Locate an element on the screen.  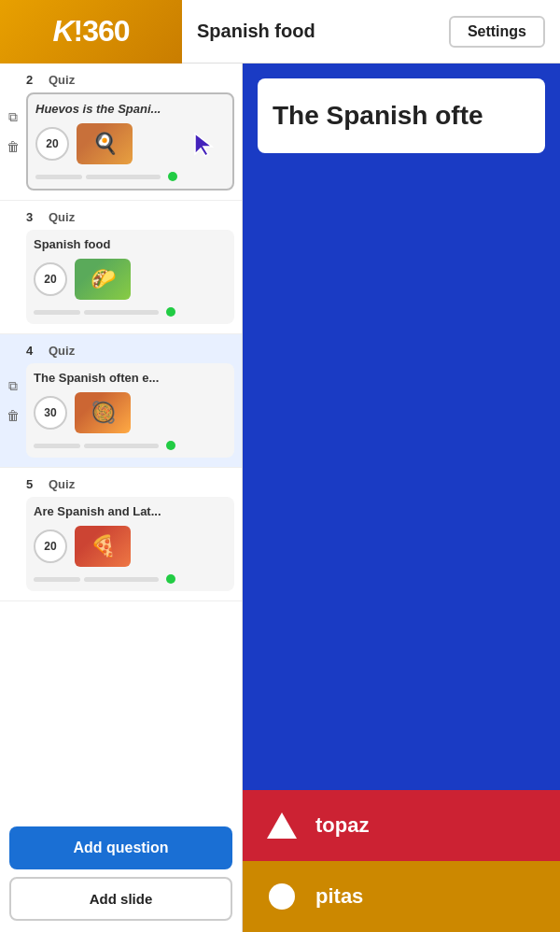
quiz-points-5: 20 is located at coordinates (50, 546).